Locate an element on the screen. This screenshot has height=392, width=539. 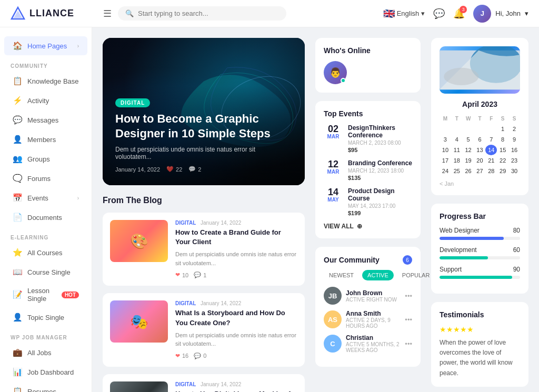
cal-day-cell: 23 is located at coordinates (514, 160).